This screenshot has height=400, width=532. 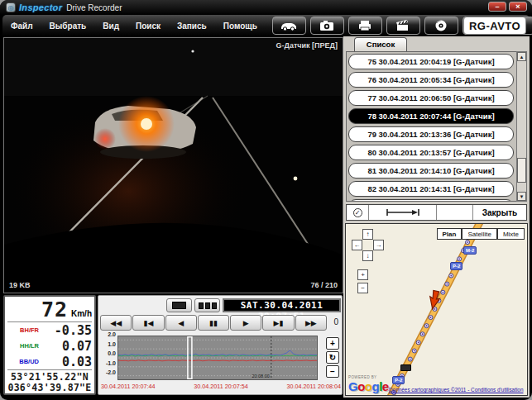 I want to click on title-bar: ◎ Inspector Drive Recorder – ×, so click(x=266, y=7).